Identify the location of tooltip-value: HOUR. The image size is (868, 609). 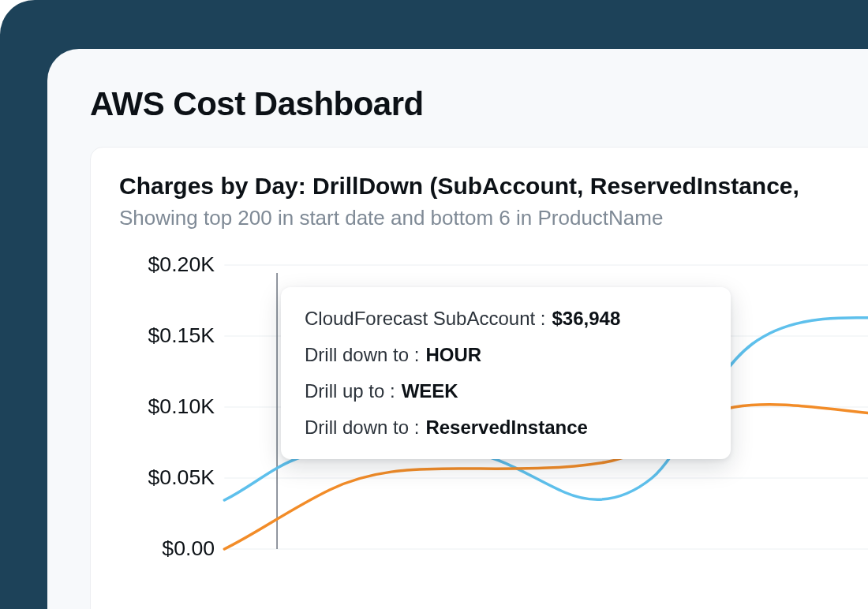
(453, 355).